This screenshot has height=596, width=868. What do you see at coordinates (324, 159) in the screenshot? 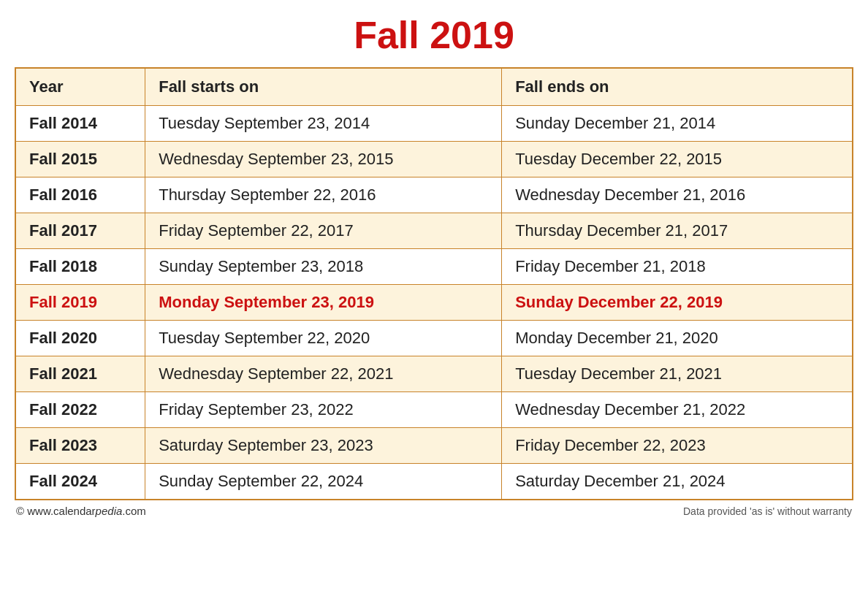
I see `cell-starts: Wednesday September 23, 2015` at bounding box center [324, 159].